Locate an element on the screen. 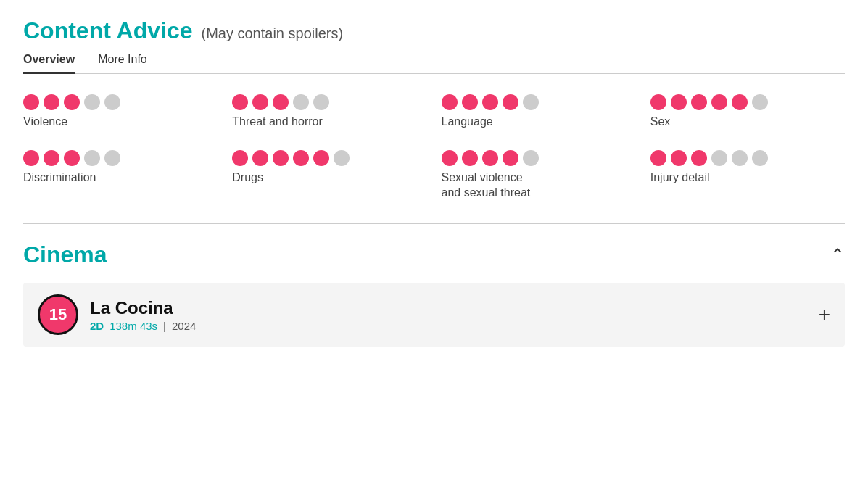 The image size is (868, 501). rating-item-sexual-violence: Sexual violenceand sexual threat is located at coordinates (539, 175).